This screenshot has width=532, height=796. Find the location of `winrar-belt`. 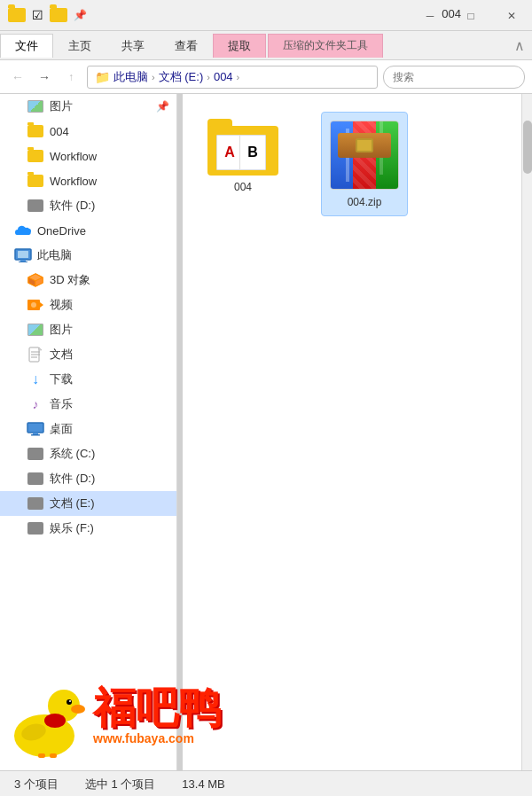

winrar-belt is located at coordinates (364, 145).